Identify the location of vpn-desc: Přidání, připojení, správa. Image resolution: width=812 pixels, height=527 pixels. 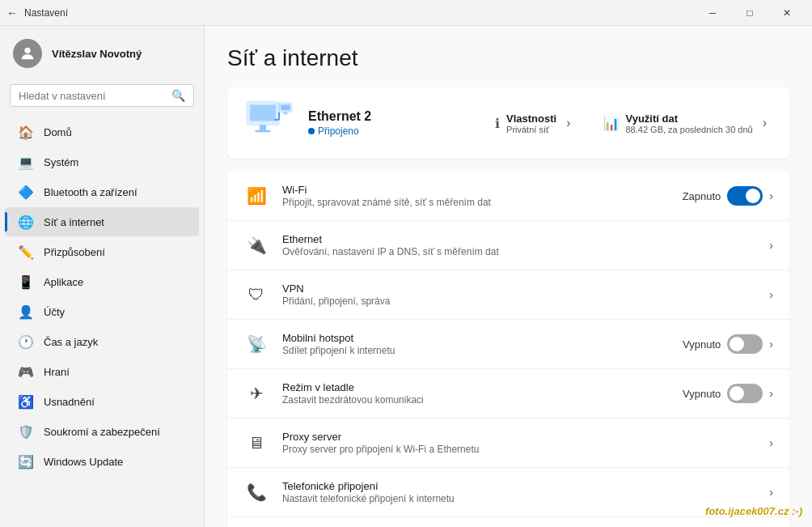
(526, 301).